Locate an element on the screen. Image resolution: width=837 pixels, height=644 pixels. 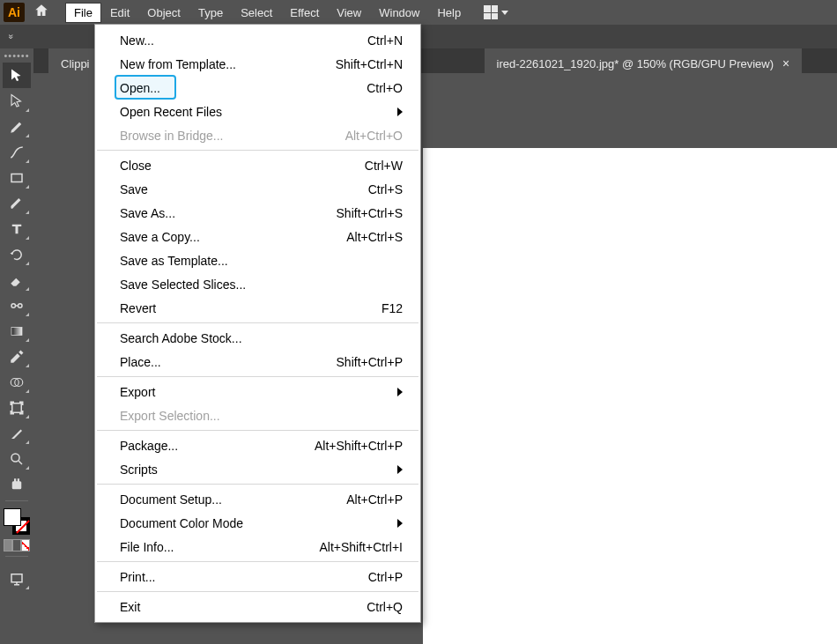
menu-select: Select is located at coordinates (256, 12).